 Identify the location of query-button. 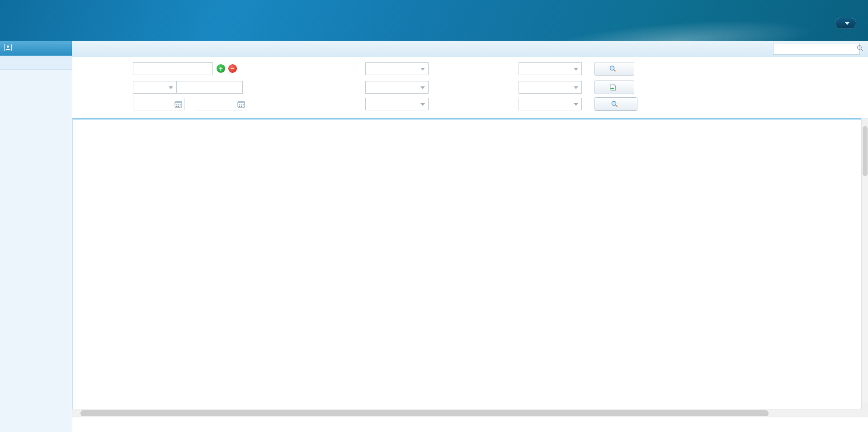
(614, 69).